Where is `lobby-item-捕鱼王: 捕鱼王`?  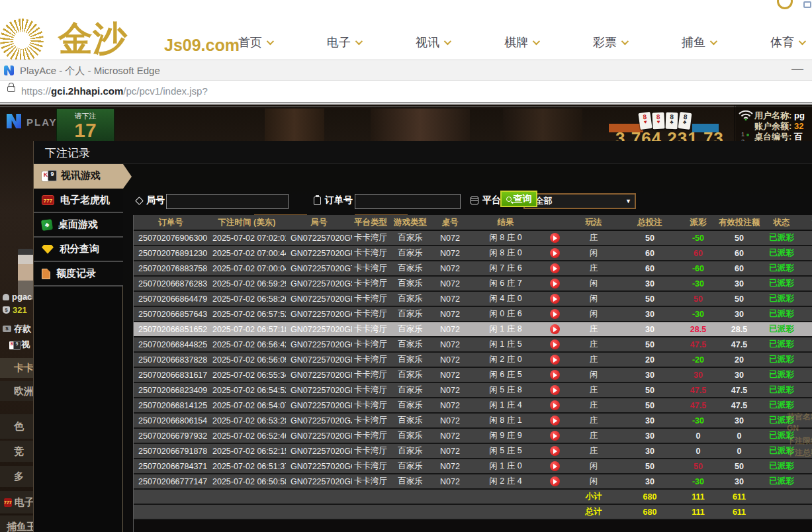 lobby-item-捕鱼王: 捕鱼王 is located at coordinates (17, 524).